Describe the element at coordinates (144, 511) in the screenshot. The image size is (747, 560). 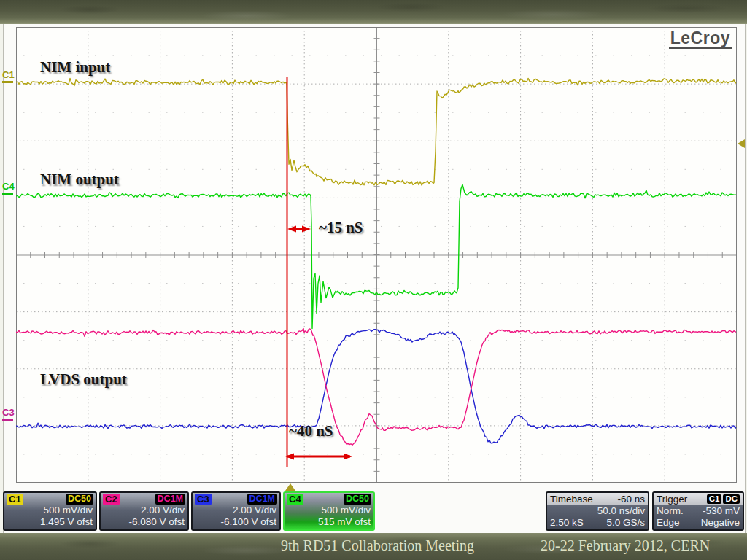
I see `channel-box-c2: C2 DC1M 2.00 V/div -6.080 V ofst` at that location.